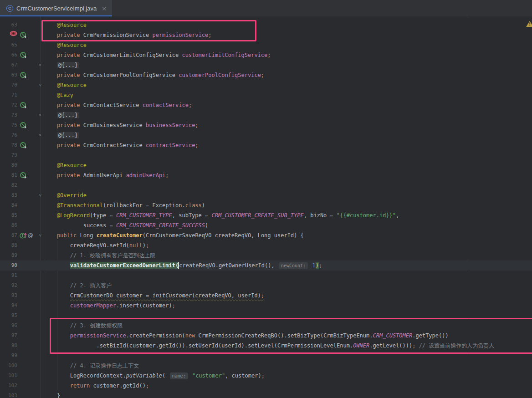  Describe the element at coordinates (22, 225) in the screenshot. I see `gutter: 86` at that location.